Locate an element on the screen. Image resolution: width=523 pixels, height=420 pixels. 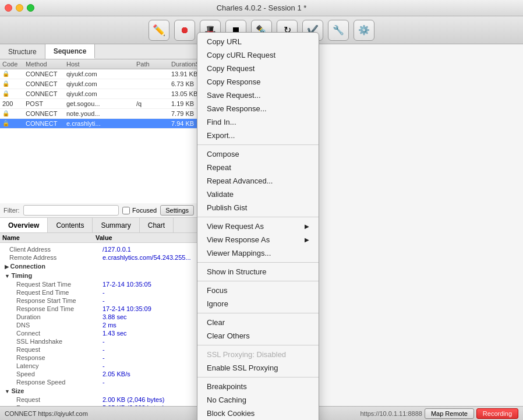
detail-content: Client Address /127.0.0.1 Remote Address… is located at coordinates (99, 324).